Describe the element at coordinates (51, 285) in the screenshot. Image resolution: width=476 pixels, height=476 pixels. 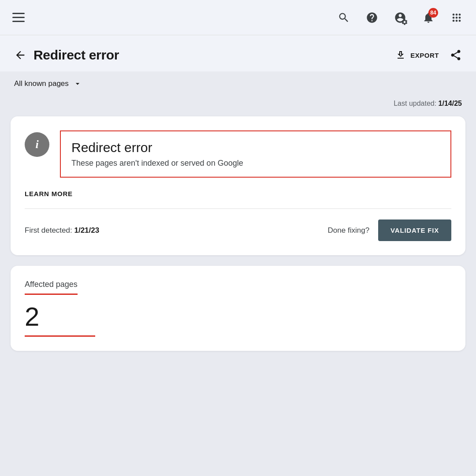
I see `affected-pages-label: Affected pages` at that location.